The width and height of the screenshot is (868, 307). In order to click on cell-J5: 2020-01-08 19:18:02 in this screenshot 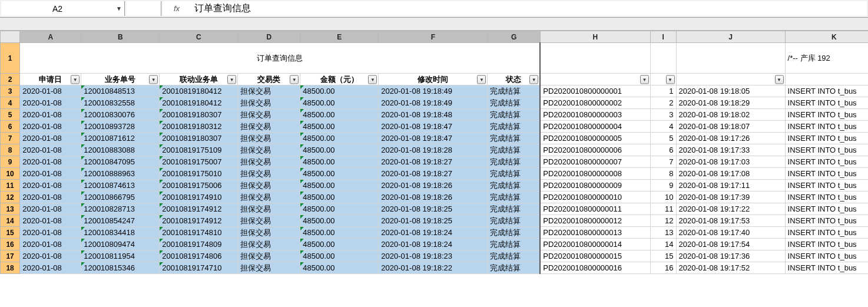, I will do `click(730, 115)`.